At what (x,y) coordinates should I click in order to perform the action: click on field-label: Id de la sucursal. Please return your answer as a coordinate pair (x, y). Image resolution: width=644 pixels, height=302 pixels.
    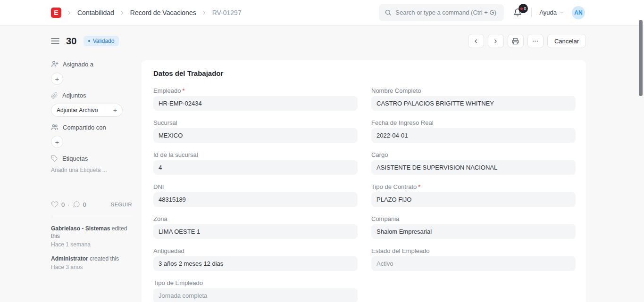
    Looking at the image, I should click on (176, 155).